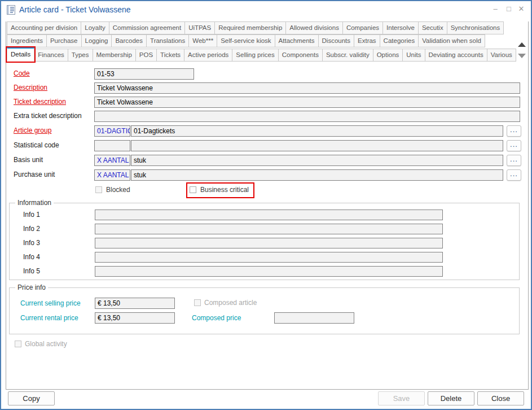 The height and width of the screenshot is (410, 532). What do you see at coordinates (307, 116) in the screenshot?
I see `extra-ticket-description-field` at bounding box center [307, 116].